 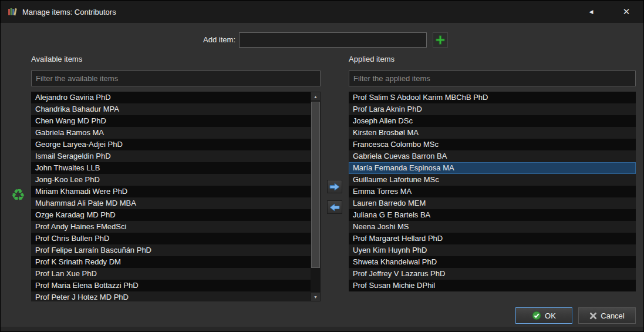 What do you see at coordinates (492, 98) in the screenshot?
I see `list-item: Prof Salim S Abdool Karim MBChB PhD` at bounding box center [492, 98].